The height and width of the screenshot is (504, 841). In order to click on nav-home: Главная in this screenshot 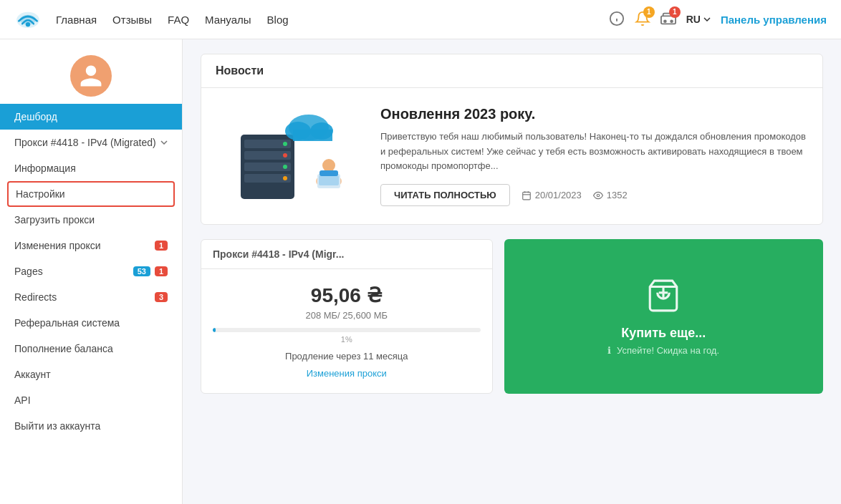, I will do `click(76, 20)`.